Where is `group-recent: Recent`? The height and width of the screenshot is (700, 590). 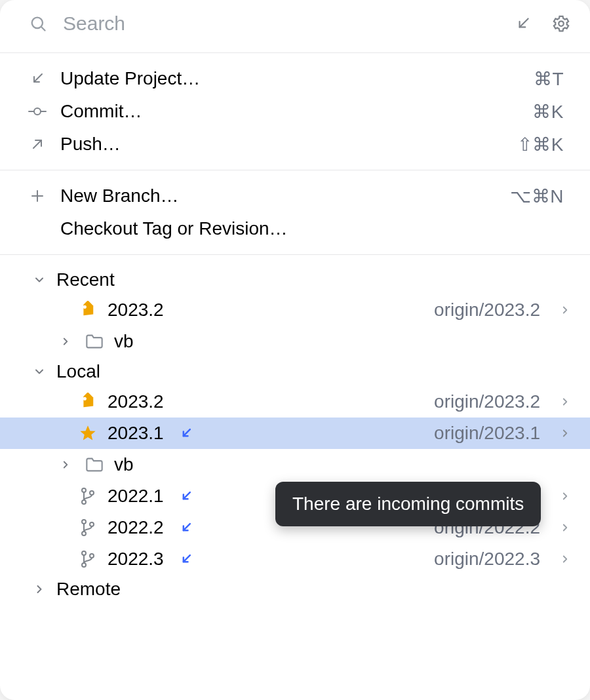
group-recent: Recent is located at coordinates (295, 280).